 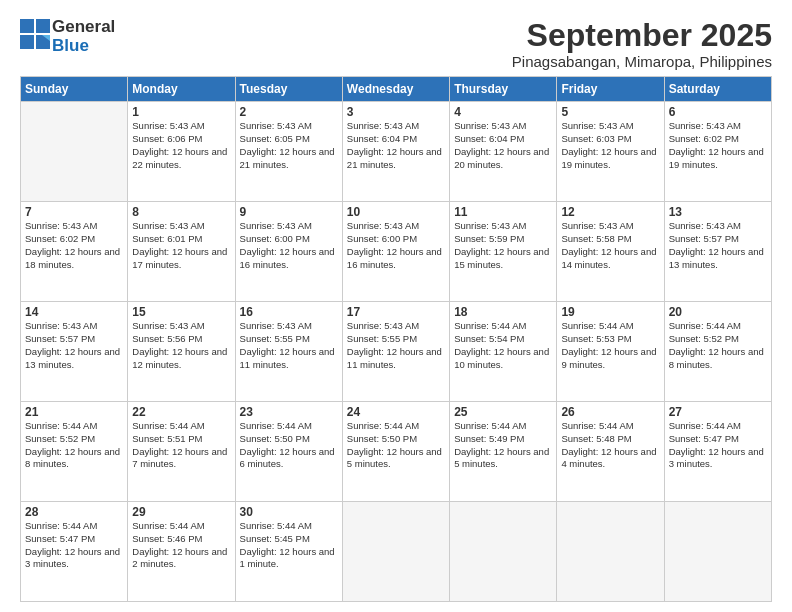 What do you see at coordinates (718, 90) in the screenshot?
I see `column-header-saturday: Saturday` at bounding box center [718, 90].